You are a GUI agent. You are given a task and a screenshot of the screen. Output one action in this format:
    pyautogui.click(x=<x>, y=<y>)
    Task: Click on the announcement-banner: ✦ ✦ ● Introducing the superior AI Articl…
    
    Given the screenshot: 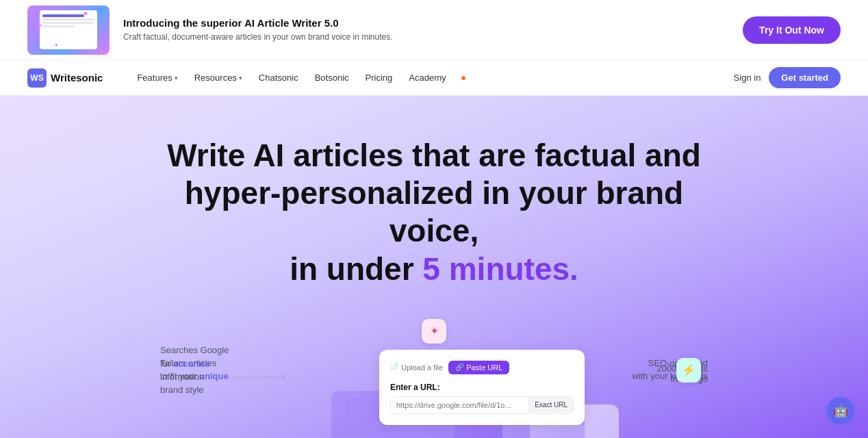 What is the action you would take?
    pyautogui.click(x=434, y=30)
    